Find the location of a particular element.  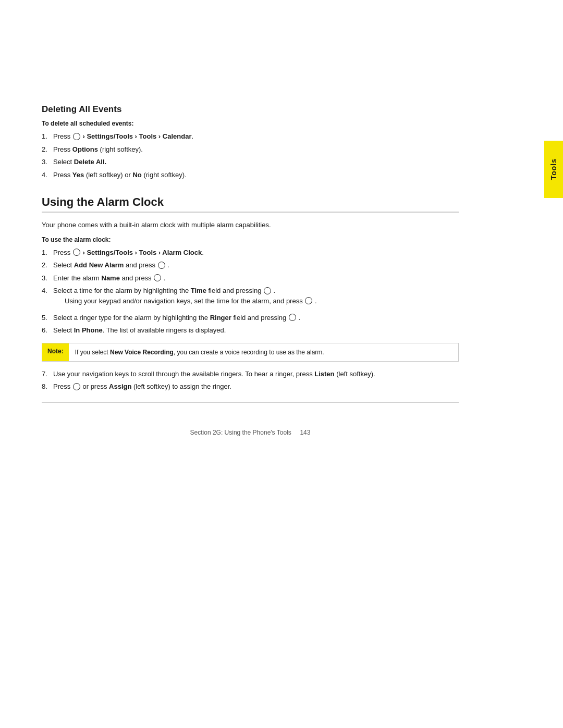

step-content: Press Yes (left softkey) or No (right so… is located at coordinates (256, 175).